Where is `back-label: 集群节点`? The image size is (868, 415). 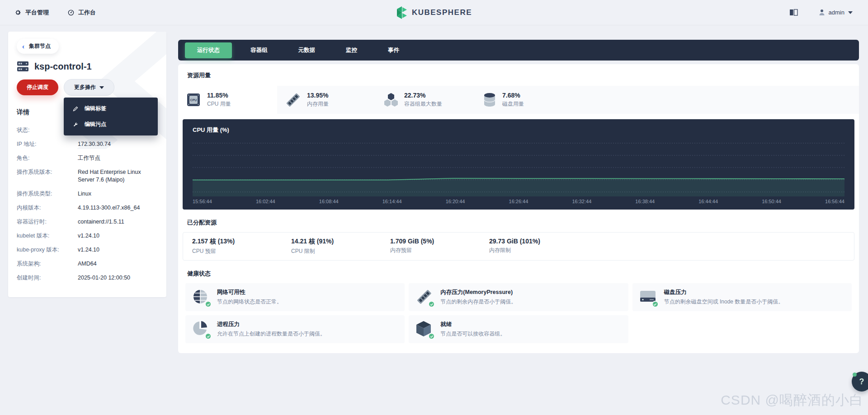
back-label: 集群节点 is located at coordinates (40, 46).